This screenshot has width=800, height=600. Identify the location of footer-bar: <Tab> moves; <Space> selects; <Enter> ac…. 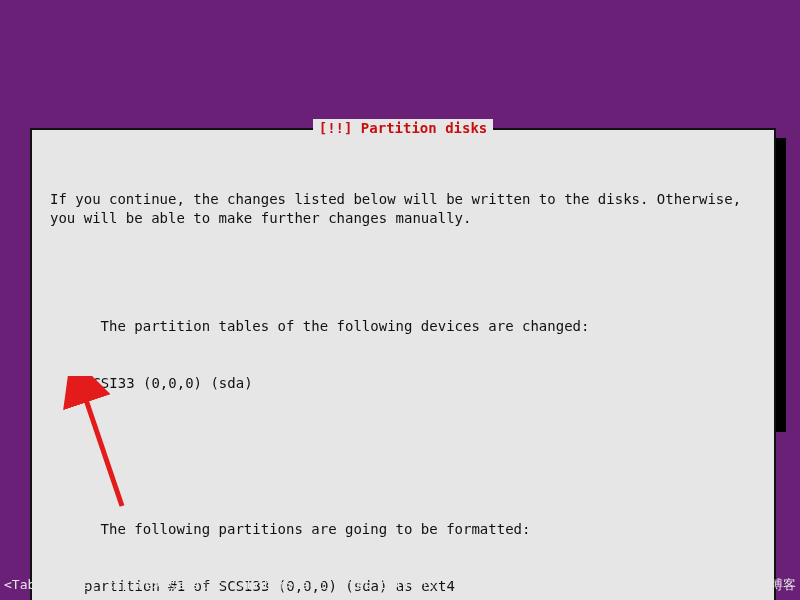
(400, 585).